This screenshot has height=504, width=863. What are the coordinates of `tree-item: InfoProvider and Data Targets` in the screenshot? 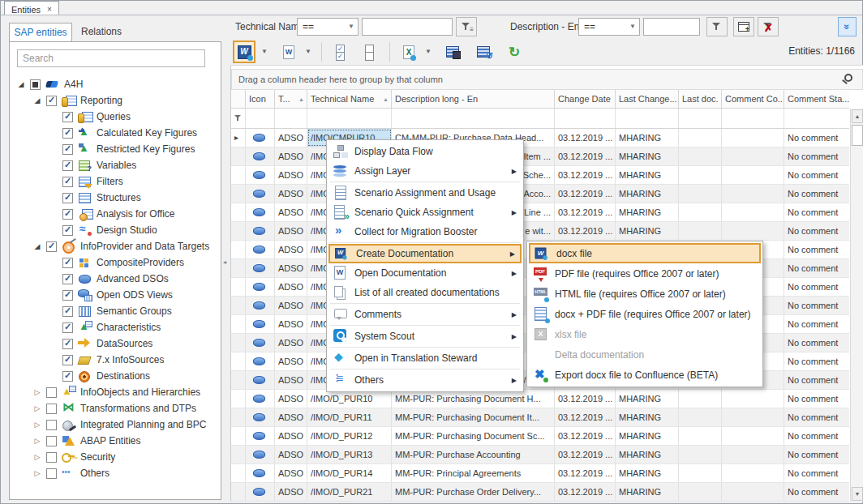 It's located at (115, 246).